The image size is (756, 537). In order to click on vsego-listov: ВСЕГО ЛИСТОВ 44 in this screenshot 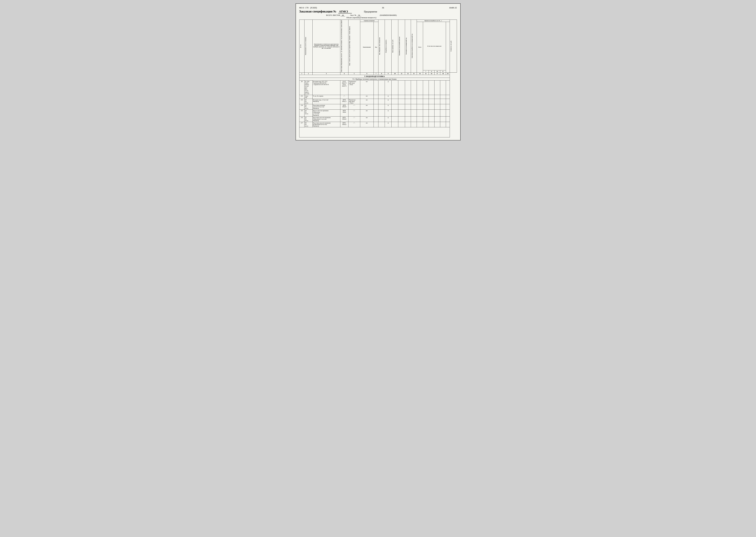, I will do `click(336, 15)`.